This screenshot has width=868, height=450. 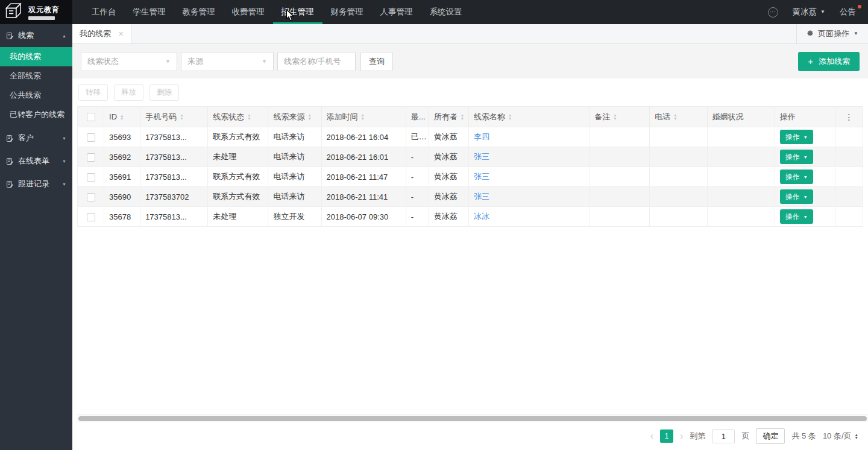 I want to click on sidebar-item-converted-clues: 已转客户的线索, so click(x=36, y=115).